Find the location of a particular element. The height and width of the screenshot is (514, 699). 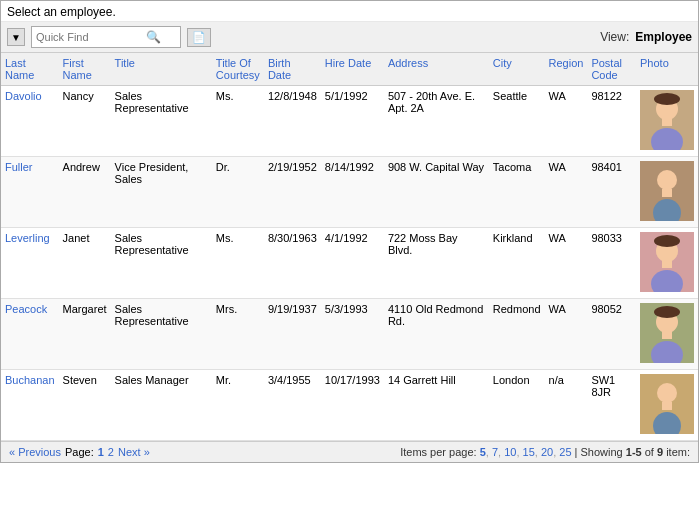

page-2-link: 2 is located at coordinates (111, 452).